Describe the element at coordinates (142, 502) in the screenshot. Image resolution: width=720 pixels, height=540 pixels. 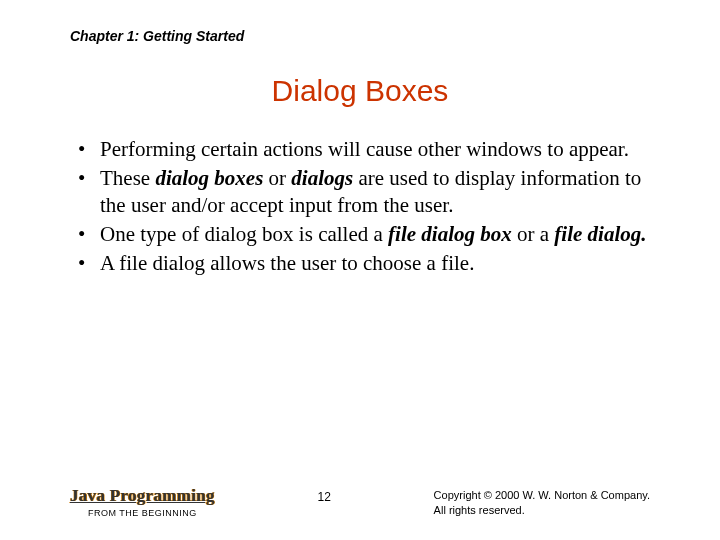
I see `footer-left: Java Programming FROM THE BEGINNING` at that location.